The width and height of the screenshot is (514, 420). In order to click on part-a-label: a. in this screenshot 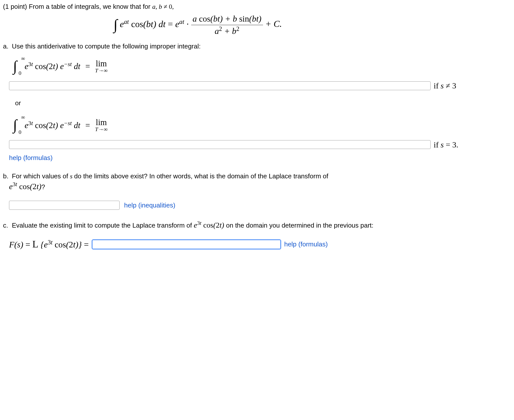, I will do `click(7, 46)`.